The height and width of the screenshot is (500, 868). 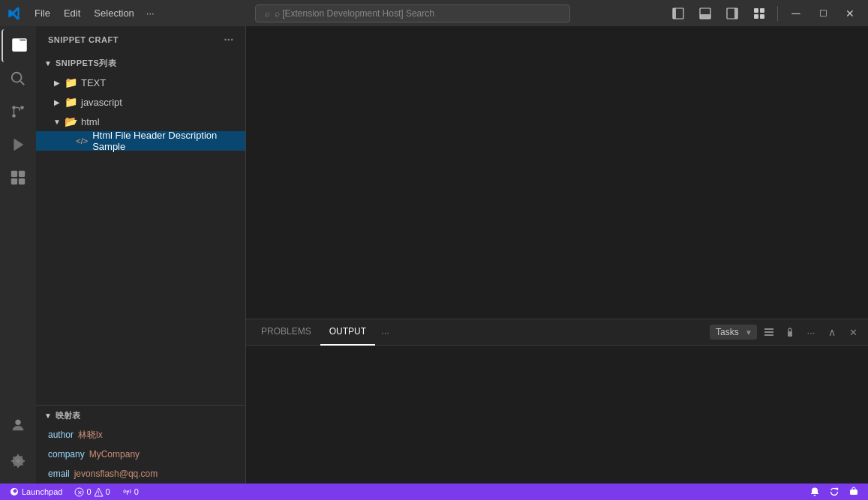 What do you see at coordinates (790, 332) in the screenshot?
I see `panel-lock-btn` at bounding box center [790, 332].